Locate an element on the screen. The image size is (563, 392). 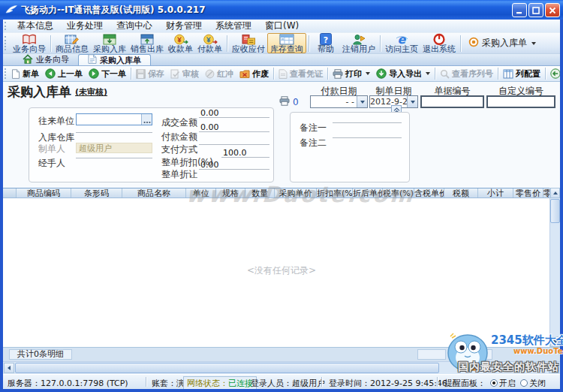
remark1-label: 备注一 is located at coordinates (313, 128).